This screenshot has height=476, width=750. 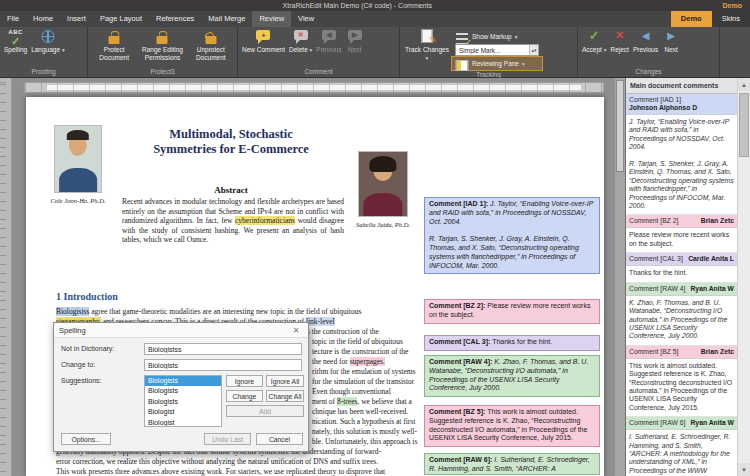 I want to click on delete-comment-icon: ✕, so click(x=301, y=37).